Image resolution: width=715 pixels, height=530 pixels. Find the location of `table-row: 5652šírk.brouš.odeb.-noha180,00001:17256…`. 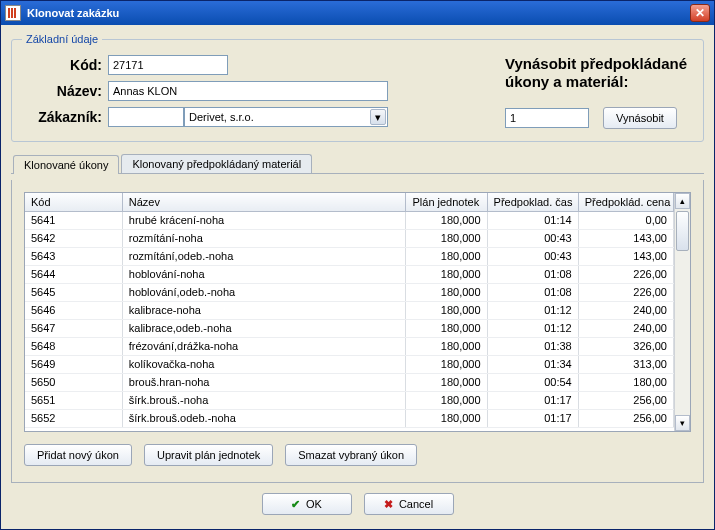

table-row: 5652šírk.brouš.odeb.-noha180,00001:17256… is located at coordinates (350, 418).